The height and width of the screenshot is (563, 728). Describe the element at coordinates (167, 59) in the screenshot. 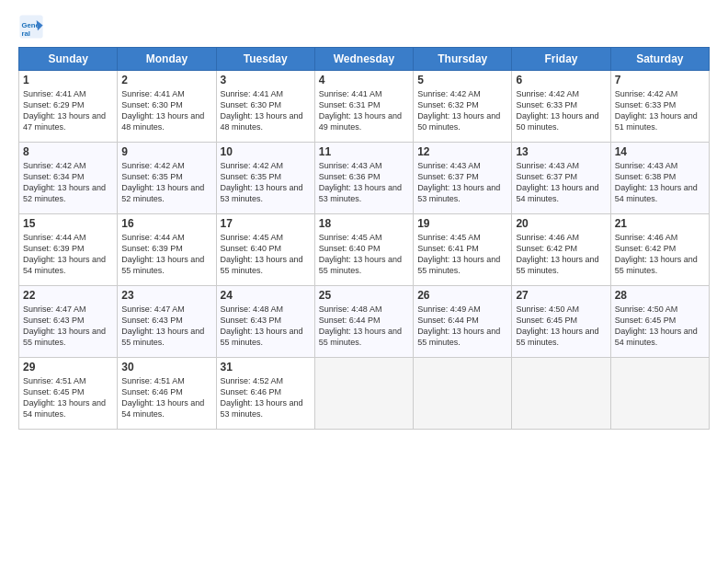

I see `header-monday: Monday` at that location.